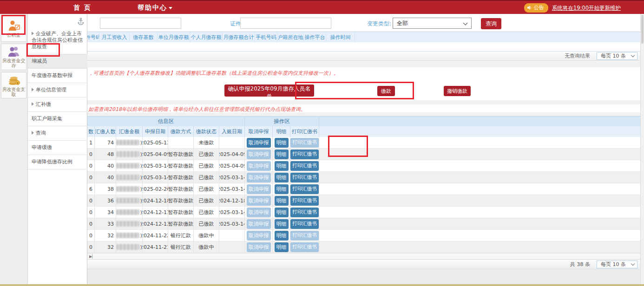 The width and height of the screenshot is (644, 286). What do you see at coordinates (105, 154) in the screenshot?
I see `table-cell: 48` at bounding box center [105, 154].